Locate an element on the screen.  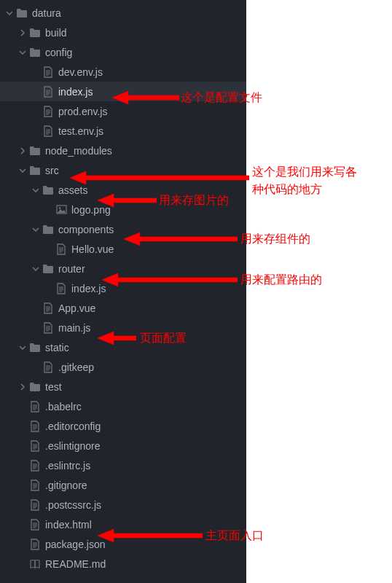
tree-item-label: index.html is located at coordinates (68, 525).